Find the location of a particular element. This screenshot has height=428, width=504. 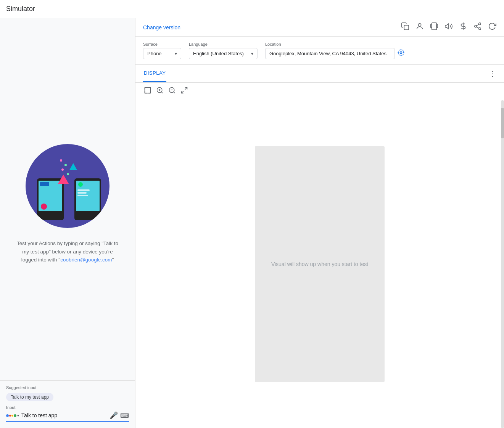

email-link: coobrien@google.com is located at coordinates (86, 260).